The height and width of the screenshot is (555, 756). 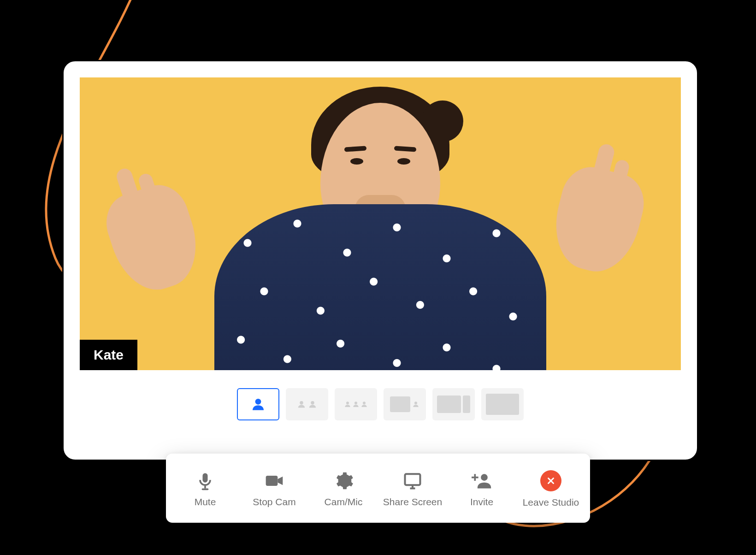 I want to click on layout-option-screen-full, so click(x=502, y=404).